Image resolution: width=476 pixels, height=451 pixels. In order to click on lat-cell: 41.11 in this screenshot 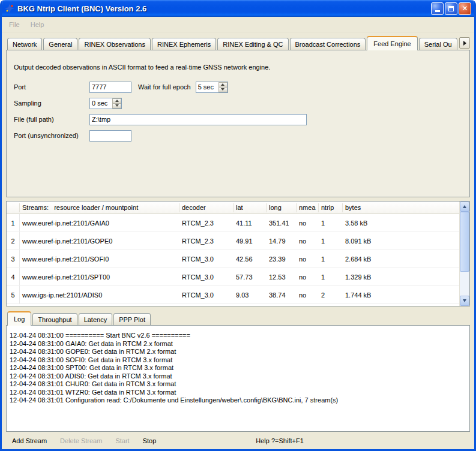, I will do `click(250, 223)`.